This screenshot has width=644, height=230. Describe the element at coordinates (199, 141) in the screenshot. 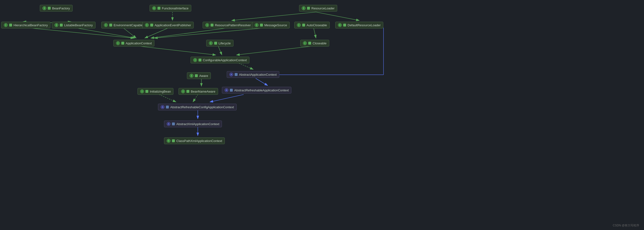

I see `label-classpathxmlapplicationcontext: ClassPathXmlApplicationContext` at that location.